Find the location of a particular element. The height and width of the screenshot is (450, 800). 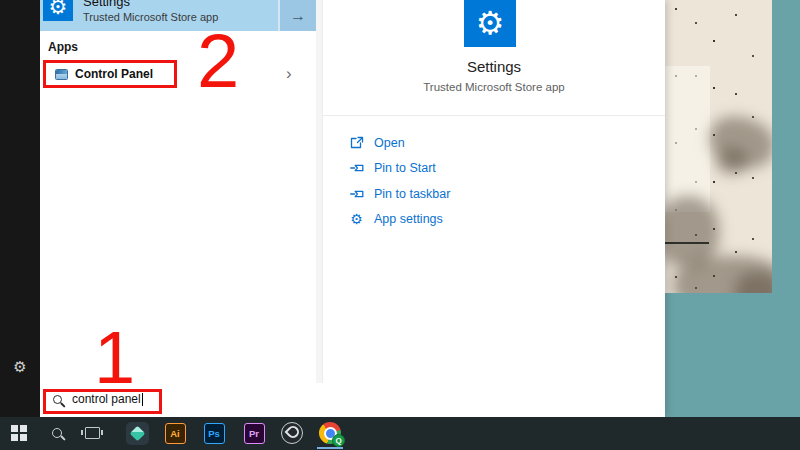

chrome-icon: Q is located at coordinates (330, 433).